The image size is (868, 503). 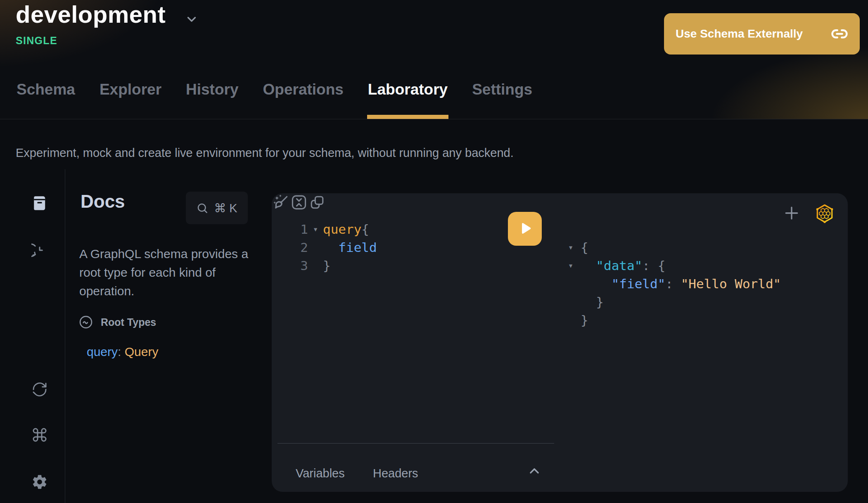 I want to click on page-subtitle: Experiment, mock and create live environ…, so click(x=265, y=153).